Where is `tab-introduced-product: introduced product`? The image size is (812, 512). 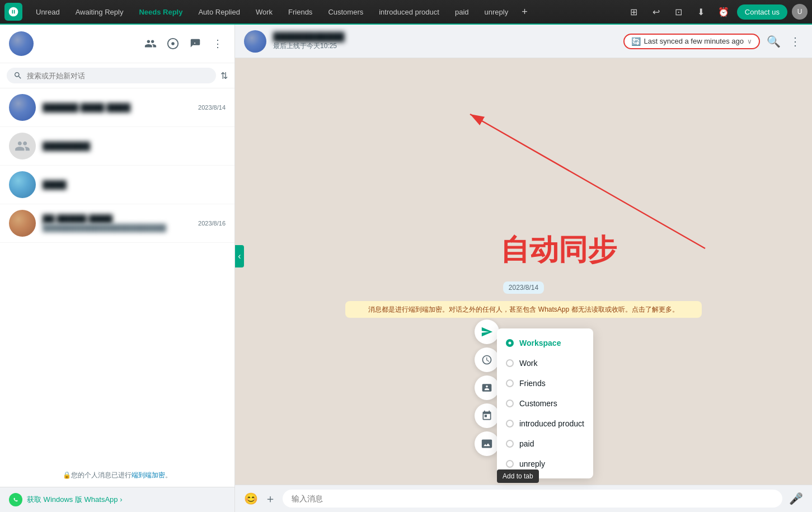
tab-introduced-product: introduced product is located at coordinates (409, 12).